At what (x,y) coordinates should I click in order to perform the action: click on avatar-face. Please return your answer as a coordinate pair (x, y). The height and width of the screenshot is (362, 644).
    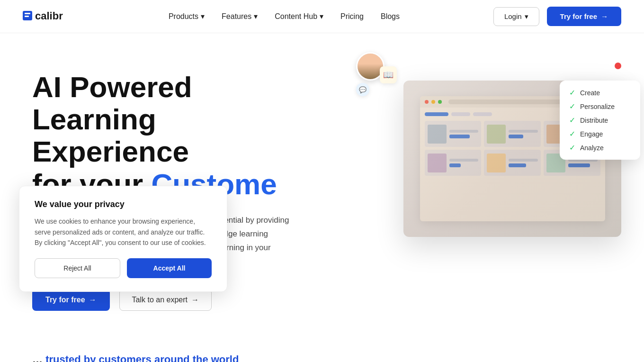
    Looking at the image, I should click on (370, 66).